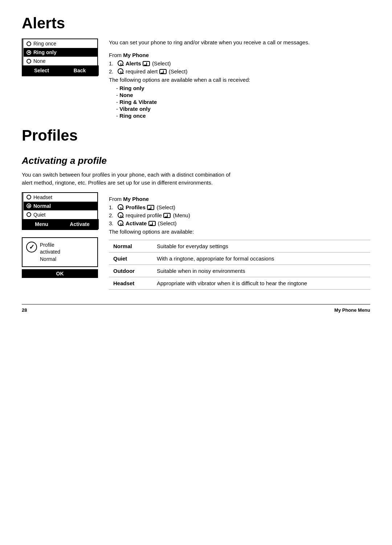 This screenshot has width=392, height=545. What do you see at coordinates (60, 52) in the screenshot?
I see `screen-item-ring-only: Ring only` at bounding box center [60, 52].